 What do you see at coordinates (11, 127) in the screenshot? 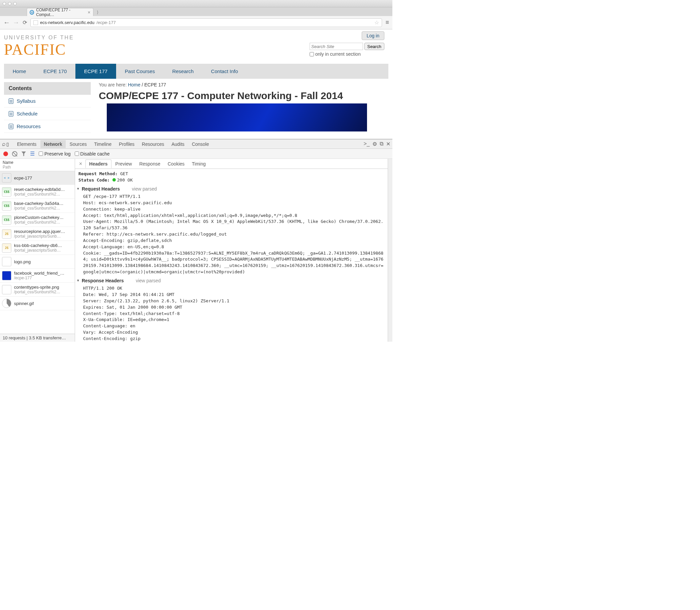
I see `document-icon` at bounding box center [11, 127].